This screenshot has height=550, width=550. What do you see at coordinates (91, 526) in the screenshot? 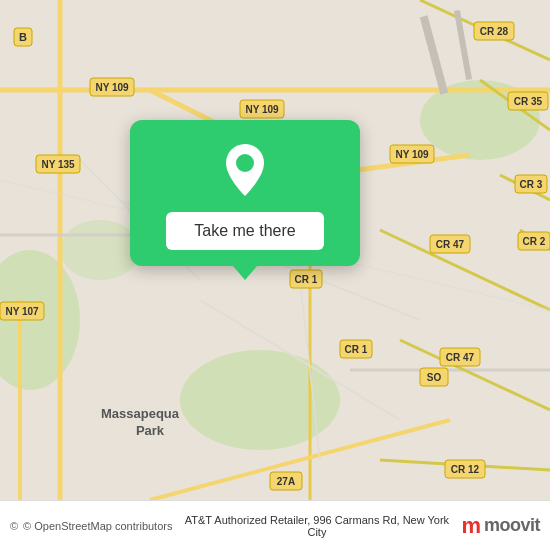
I see `bottom-text-area: © © OpenStreetMap contributors` at bounding box center [91, 526].